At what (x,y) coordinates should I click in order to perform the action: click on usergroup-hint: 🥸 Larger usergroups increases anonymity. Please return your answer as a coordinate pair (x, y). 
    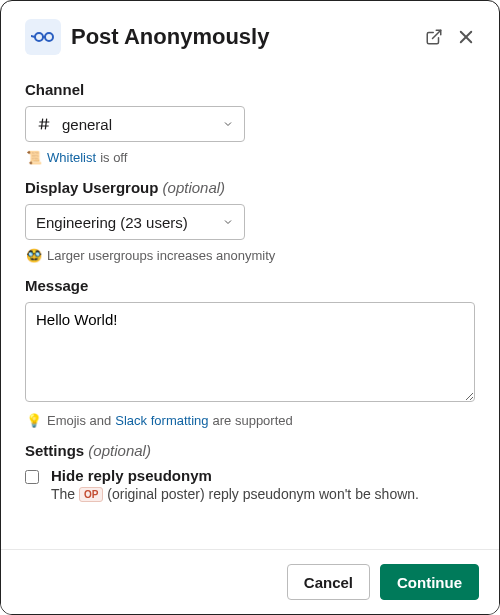
    Looking at the image, I should click on (250, 256).